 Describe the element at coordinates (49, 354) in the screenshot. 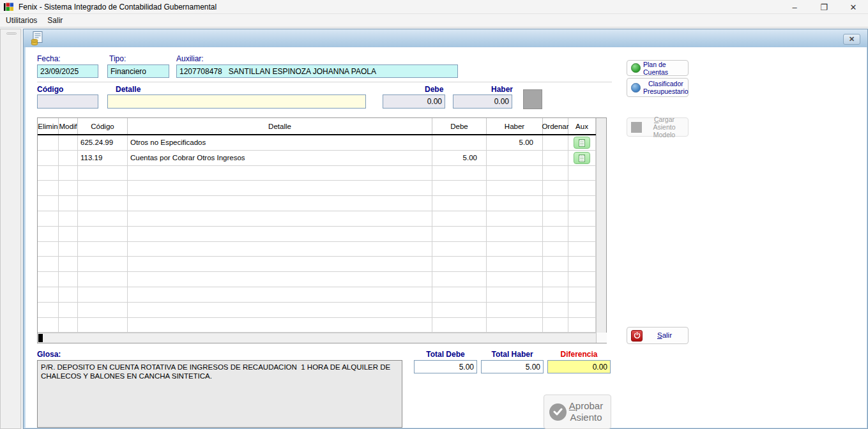

I see `glosa-label: Glosa:` at that location.